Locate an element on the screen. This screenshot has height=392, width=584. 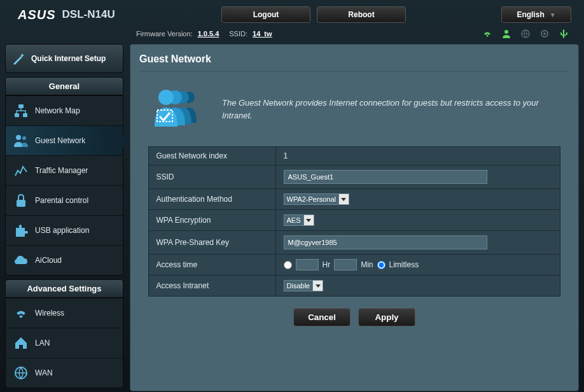
ssid-input is located at coordinates (386, 177).